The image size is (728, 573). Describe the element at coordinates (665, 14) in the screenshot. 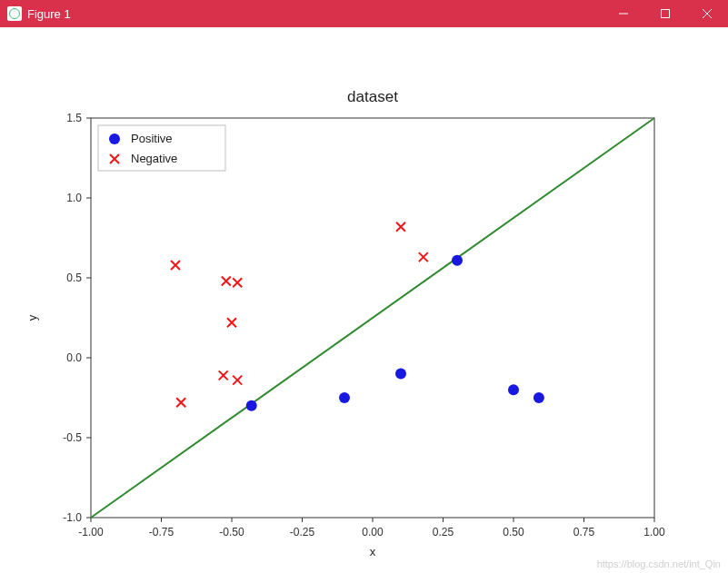

I see `maximize-button` at that location.